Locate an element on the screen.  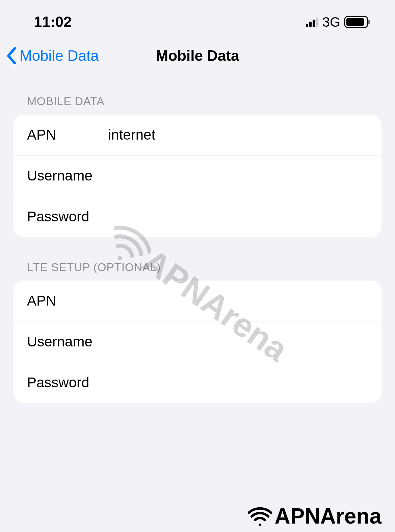
section-header: LTE SETUP (OPTIONAL) is located at coordinates (198, 270).